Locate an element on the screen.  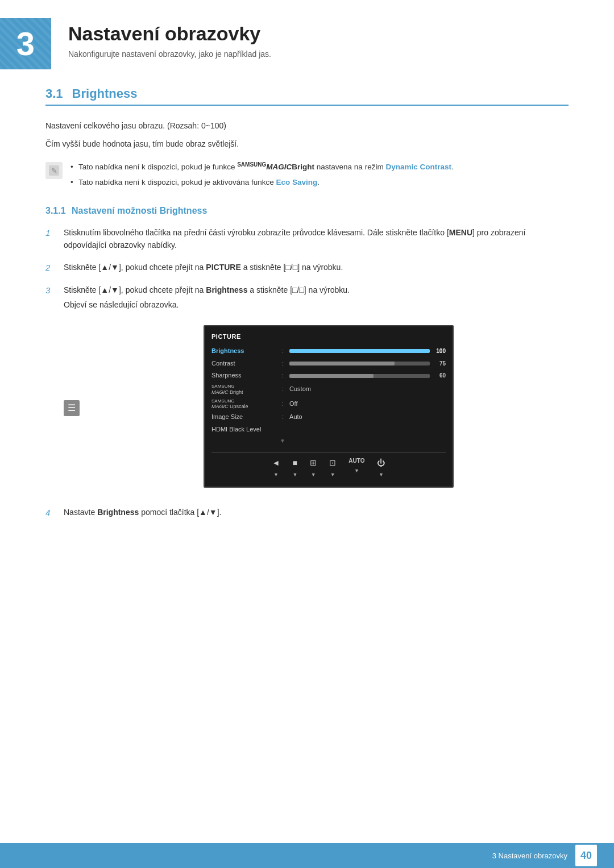
grid-icon: ⊡ is located at coordinates (333, 463).